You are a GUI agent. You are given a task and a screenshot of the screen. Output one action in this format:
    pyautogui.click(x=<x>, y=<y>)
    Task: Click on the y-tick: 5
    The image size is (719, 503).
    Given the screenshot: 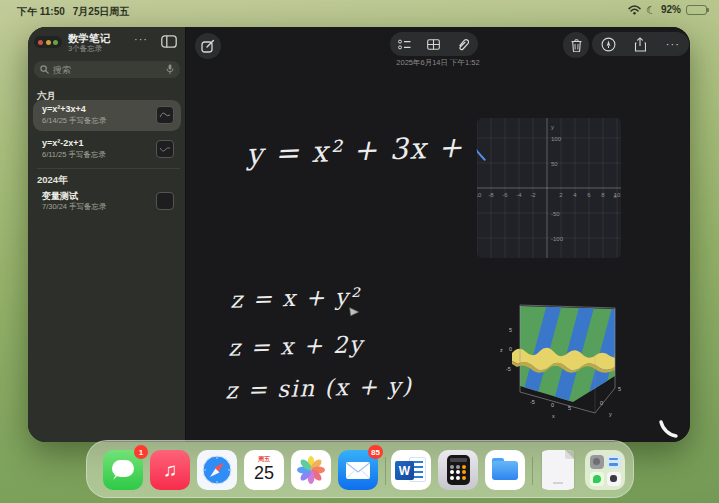 What is the action you would take?
    pyautogui.click(x=620, y=389)
    